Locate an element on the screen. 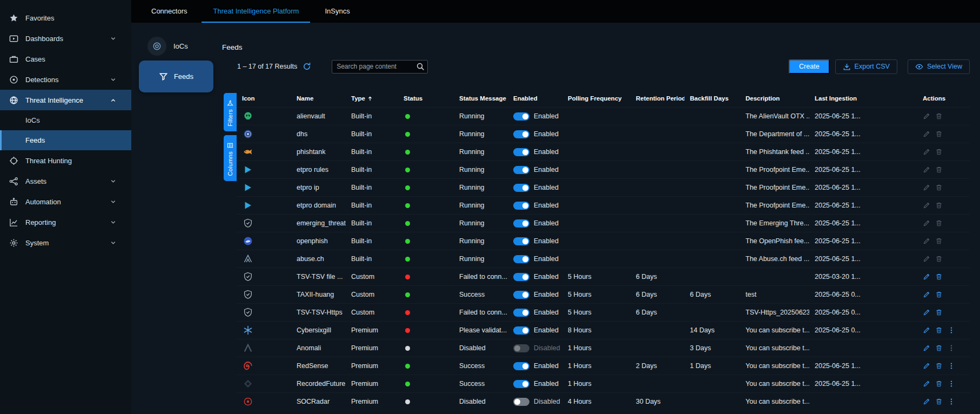 The height and width of the screenshot is (414, 980). filters-tab: Filters is located at coordinates (230, 112).